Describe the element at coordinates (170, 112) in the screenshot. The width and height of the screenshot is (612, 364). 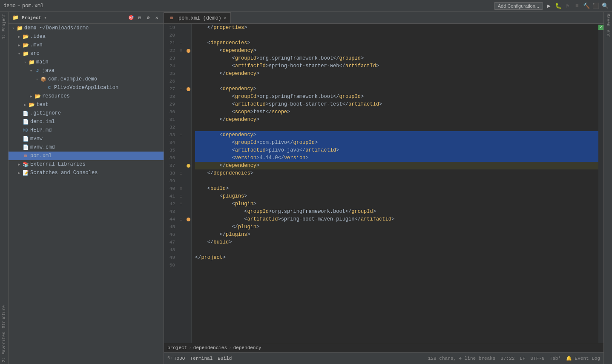
I see `line-30: 30` at that location.